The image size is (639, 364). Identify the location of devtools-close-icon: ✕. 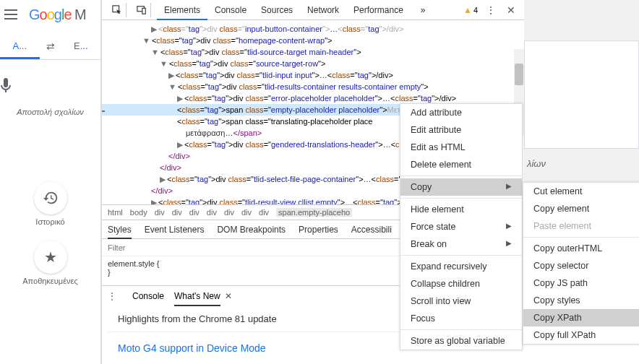
(511, 10).